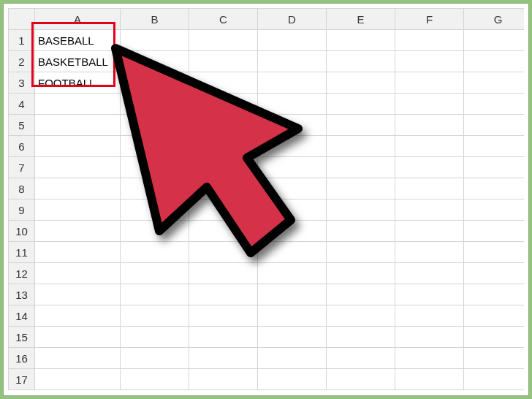  What do you see at coordinates (494, 126) in the screenshot?
I see `cell-G5` at bounding box center [494, 126].